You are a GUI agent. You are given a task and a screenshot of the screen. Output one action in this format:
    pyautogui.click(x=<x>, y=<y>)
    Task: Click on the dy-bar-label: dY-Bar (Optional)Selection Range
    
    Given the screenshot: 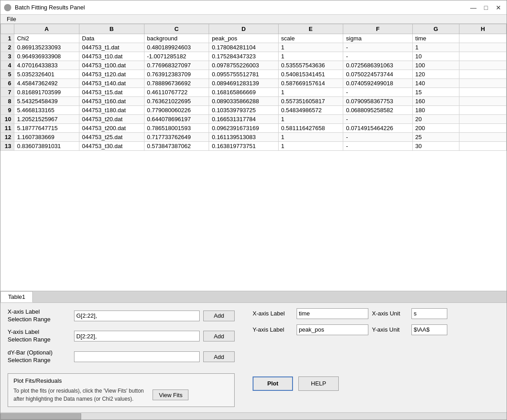 What is the action you would take?
    pyautogui.click(x=39, y=357)
    